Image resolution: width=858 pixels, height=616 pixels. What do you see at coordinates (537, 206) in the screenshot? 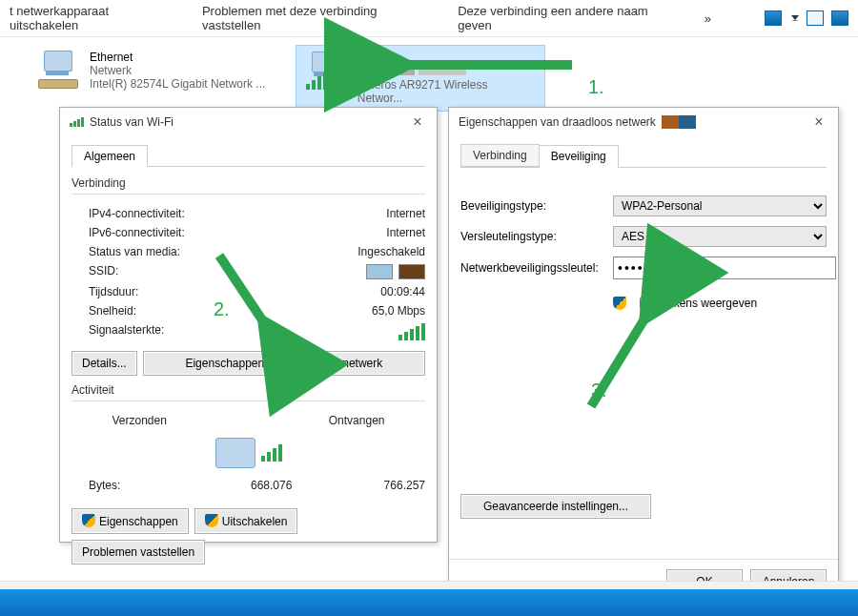
I see `security-type-label: Beveiligingstype:` at bounding box center [537, 206].